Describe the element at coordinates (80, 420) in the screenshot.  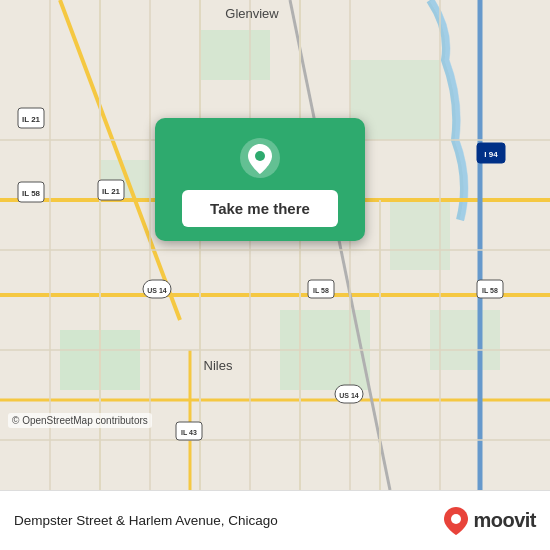
I see `osm-credit: © OpenStreetMap contributors` at that location.